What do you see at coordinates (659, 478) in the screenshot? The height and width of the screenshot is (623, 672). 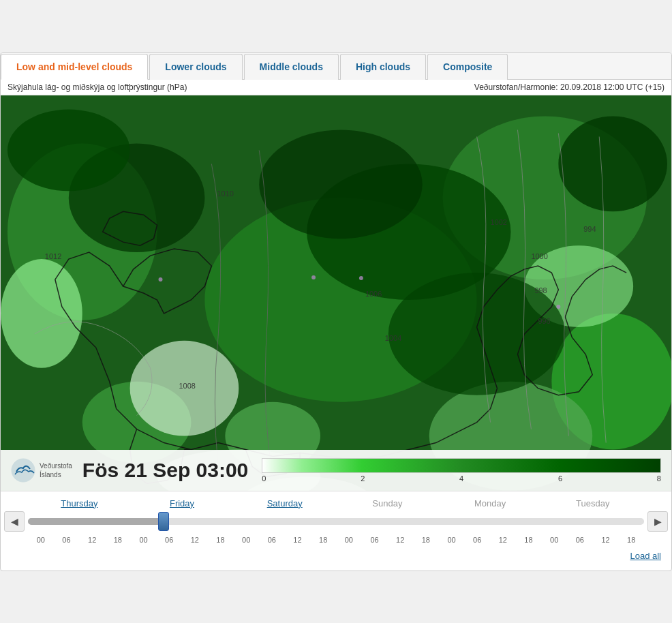 I see `legend-label-8: 8` at bounding box center [659, 478].